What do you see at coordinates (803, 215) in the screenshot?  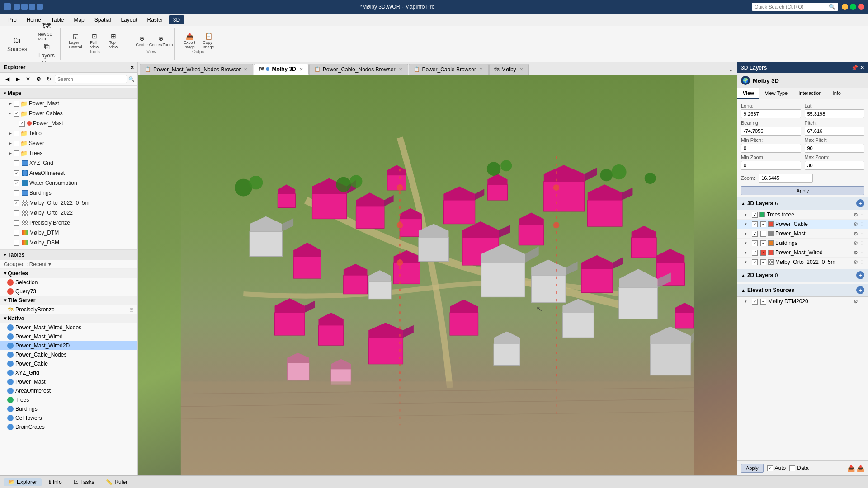 I see `3d-layer-trees: ▾ Trees treee ⚙ ⋮` at bounding box center [803, 215].